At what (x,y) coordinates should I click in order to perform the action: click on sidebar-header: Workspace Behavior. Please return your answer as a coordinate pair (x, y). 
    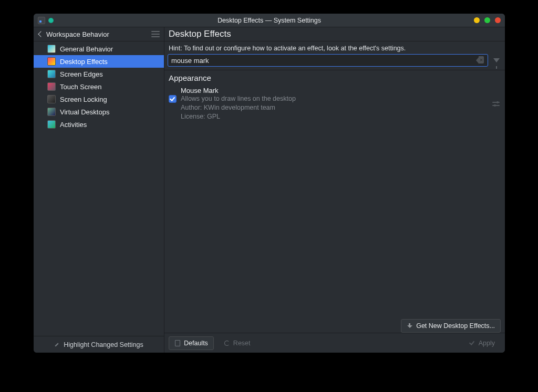
    Looking at the image, I should click on (99, 35).